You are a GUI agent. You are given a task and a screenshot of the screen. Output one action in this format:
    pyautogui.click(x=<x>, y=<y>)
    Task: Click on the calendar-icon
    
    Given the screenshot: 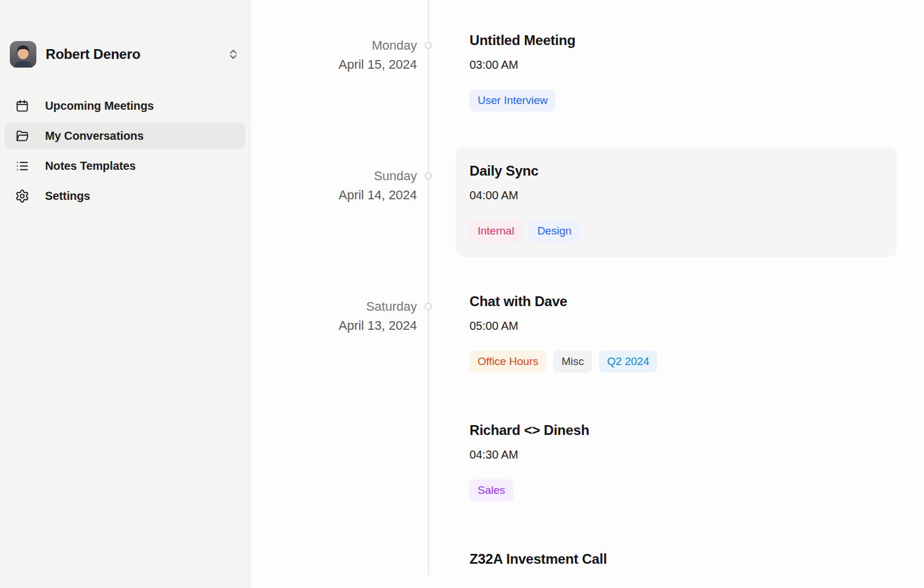 What is the action you would take?
    pyautogui.click(x=22, y=106)
    